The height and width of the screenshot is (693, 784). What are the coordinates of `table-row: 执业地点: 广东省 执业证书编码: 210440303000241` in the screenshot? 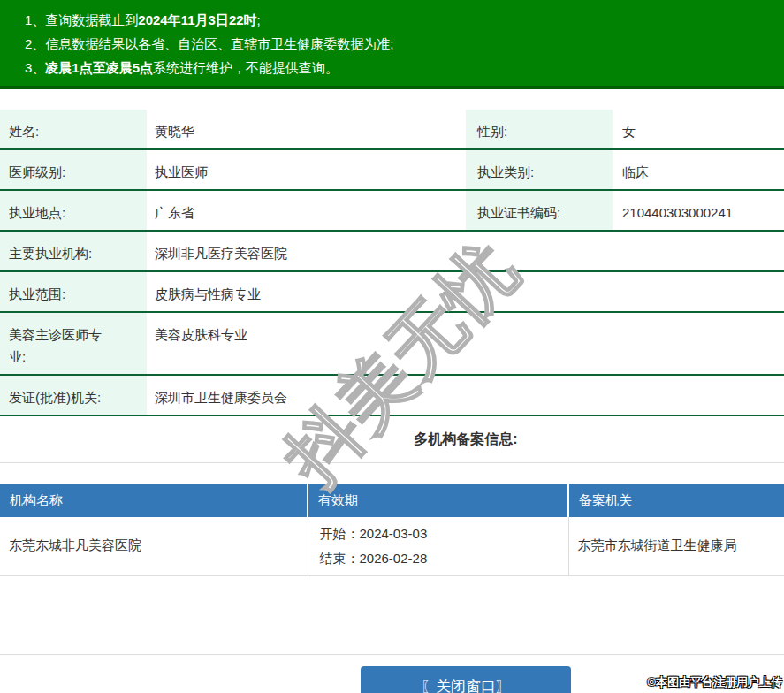 It's located at (392, 210).